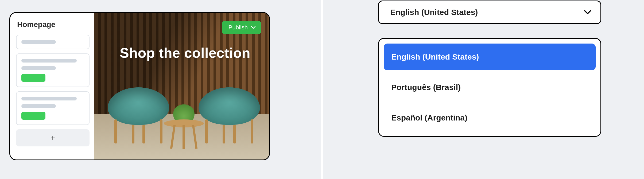 This screenshot has width=644, height=179. What do you see at coordinates (434, 12) in the screenshot?
I see `language-select-value: English (United States)` at bounding box center [434, 12].